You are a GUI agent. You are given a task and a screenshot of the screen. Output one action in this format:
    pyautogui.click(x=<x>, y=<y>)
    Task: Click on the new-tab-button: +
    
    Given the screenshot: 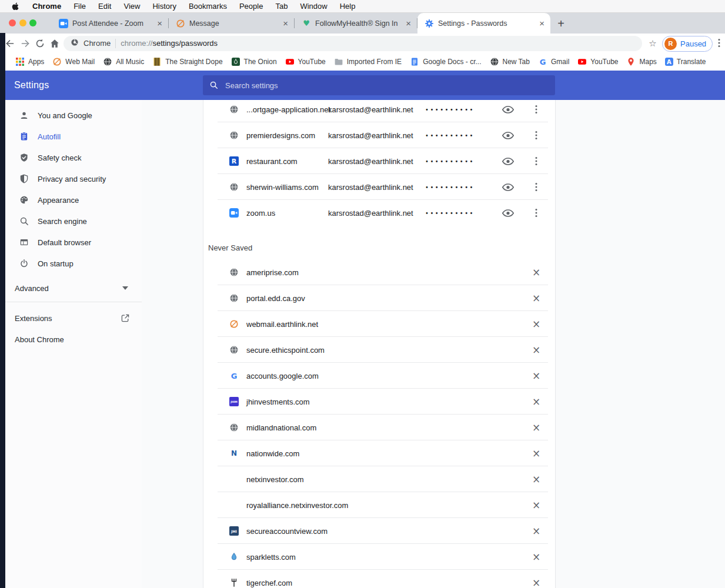 What is the action you would take?
    pyautogui.click(x=561, y=24)
    